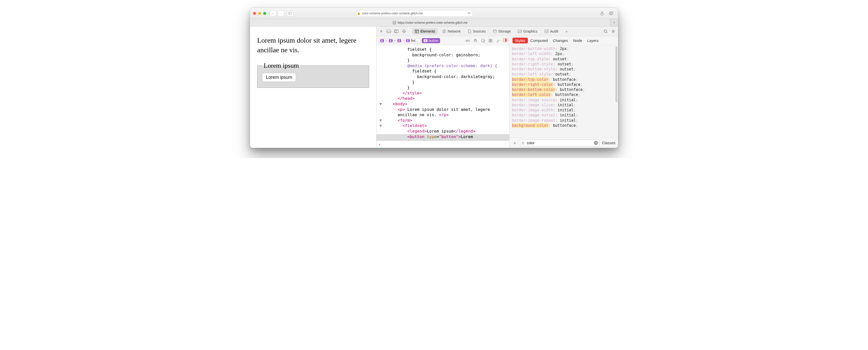  What do you see at coordinates (396, 31) in the screenshot?
I see `dock-side-icon` at bounding box center [396, 31].